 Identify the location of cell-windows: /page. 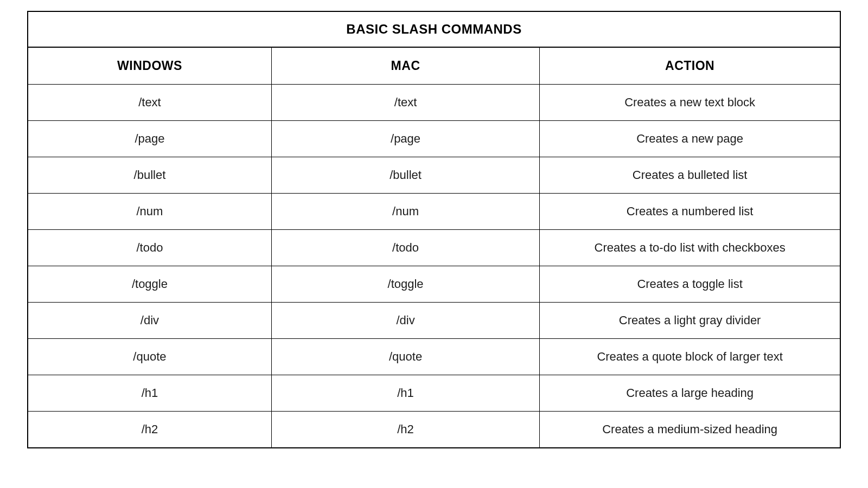
(150, 139).